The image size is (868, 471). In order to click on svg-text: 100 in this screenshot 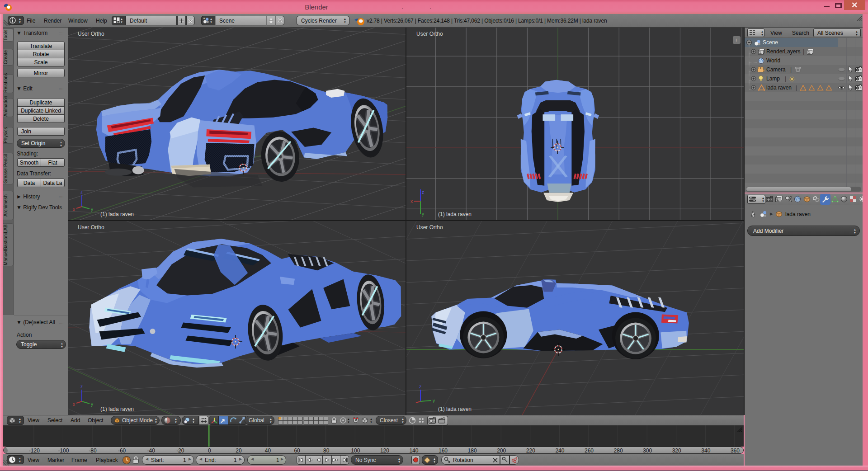, I will do `click(355, 451)`.